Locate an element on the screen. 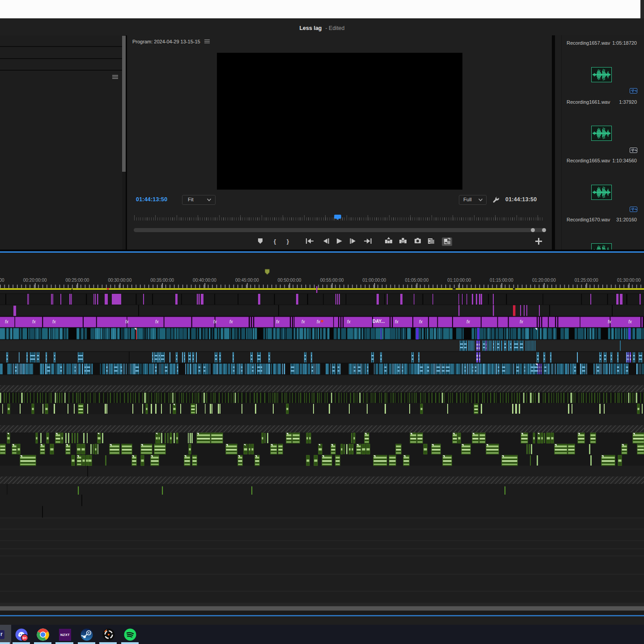  svg-text: 00:40:00:00 is located at coordinates (205, 280).